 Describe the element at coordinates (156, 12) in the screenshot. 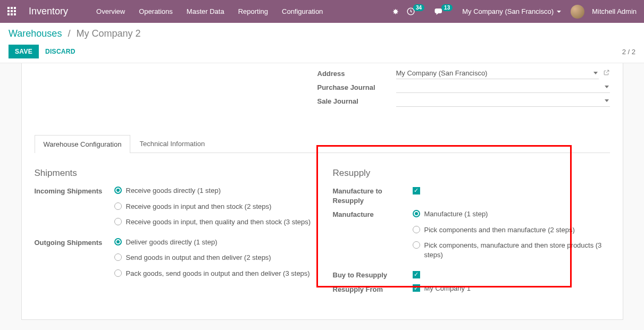

I see `menu-operations: Operations` at that location.